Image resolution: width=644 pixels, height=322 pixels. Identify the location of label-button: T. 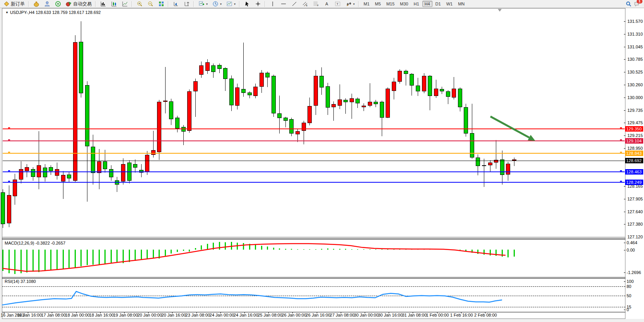
(338, 4).